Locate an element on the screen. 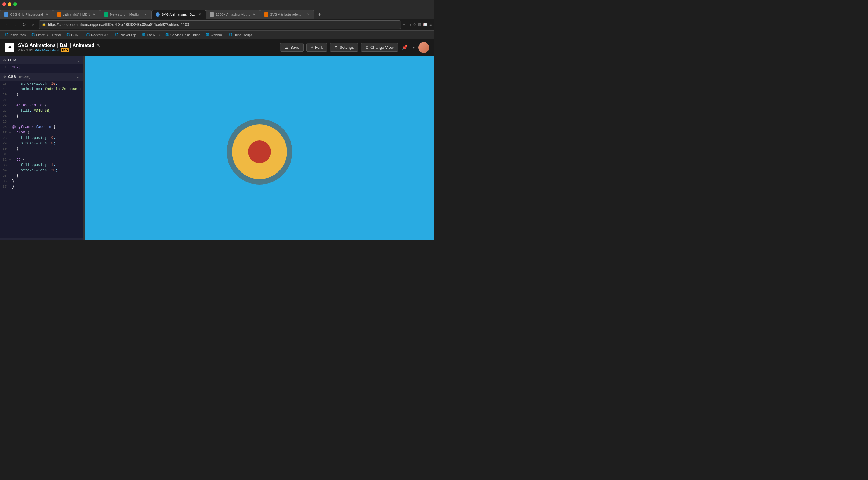  code-content: animation: fade-in 2s ease-out infinite; is located at coordinates (48, 89).